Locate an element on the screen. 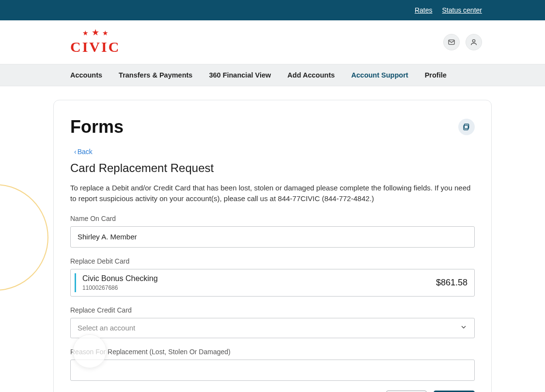  reason-label: Reason For Replacement (Lost, Stolen Or … is located at coordinates (272, 352).